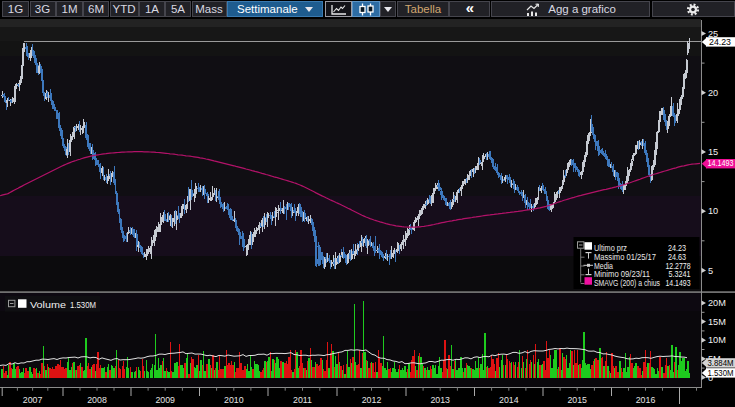 This screenshot has height=407, width=735. What do you see at coordinates (721, 363) in the screenshot?
I see `svg-text: 3.884M` at bounding box center [721, 363].